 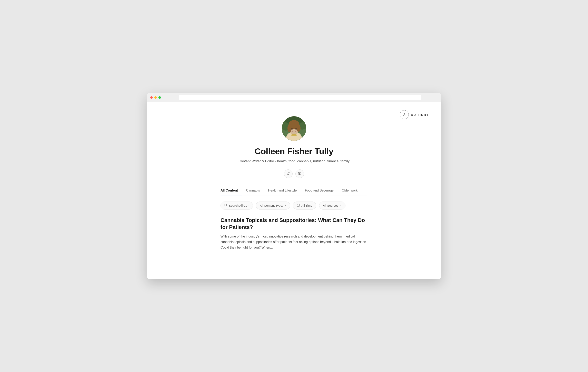 What do you see at coordinates (294, 152) in the screenshot?
I see `profile-name: Colleen Fisher Tully` at bounding box center [294, 152].